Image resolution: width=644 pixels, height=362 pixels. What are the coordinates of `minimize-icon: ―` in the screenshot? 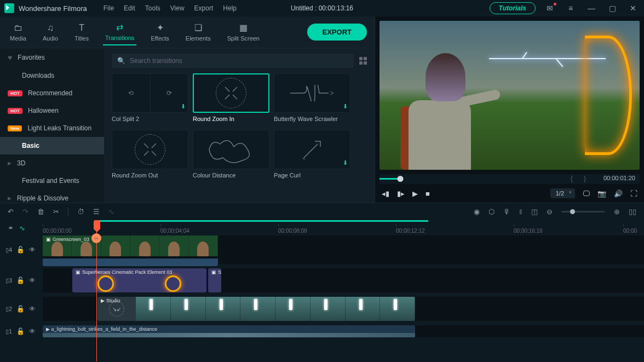 It's located at (591, 8).